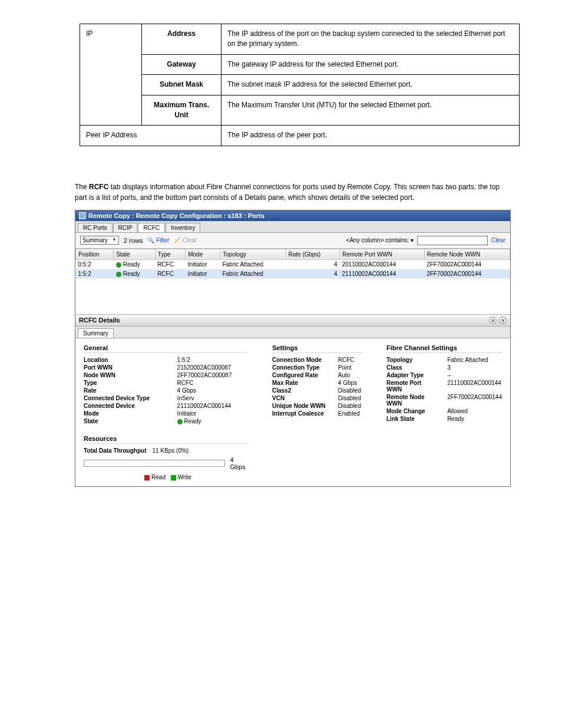  What do you see at coordinates (371, 64) in the screenshot?
I see `ref-desc: The gateway IP address for the selected …` at bounding box center [371, 64].